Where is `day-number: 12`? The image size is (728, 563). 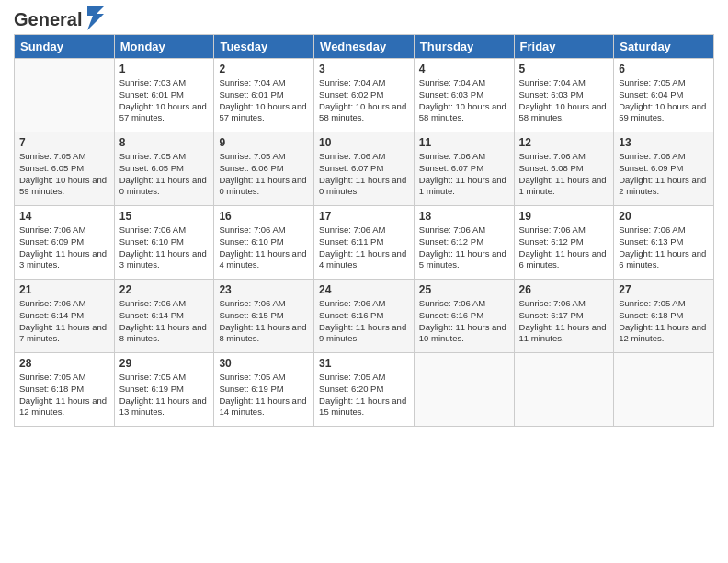
day-number: 12 is located at coordinates (564, 143).